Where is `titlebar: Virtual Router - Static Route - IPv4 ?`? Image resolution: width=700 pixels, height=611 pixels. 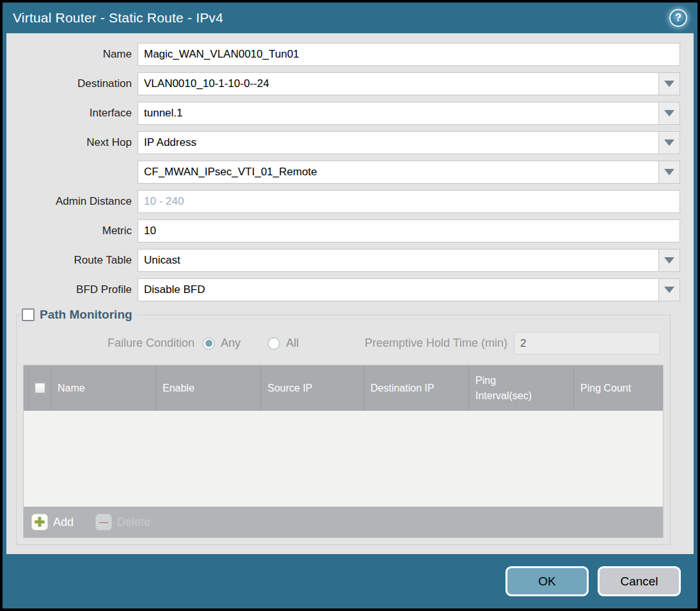 titlebar: Virtual Router - Static Route - IPv4 ? is located at coordinates (350, 18).